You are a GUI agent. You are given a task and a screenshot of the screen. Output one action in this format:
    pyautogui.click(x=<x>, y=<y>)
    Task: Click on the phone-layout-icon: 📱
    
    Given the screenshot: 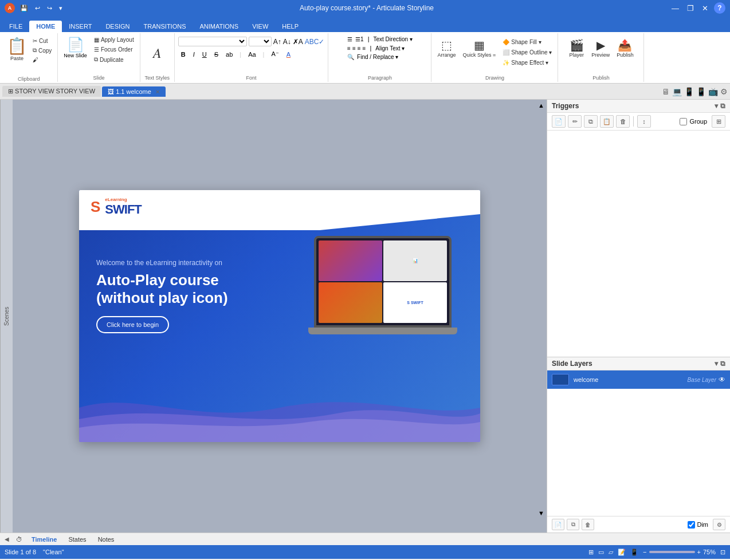 What is the action you would take?
    pyautogui.click(x=701, y=92)
    